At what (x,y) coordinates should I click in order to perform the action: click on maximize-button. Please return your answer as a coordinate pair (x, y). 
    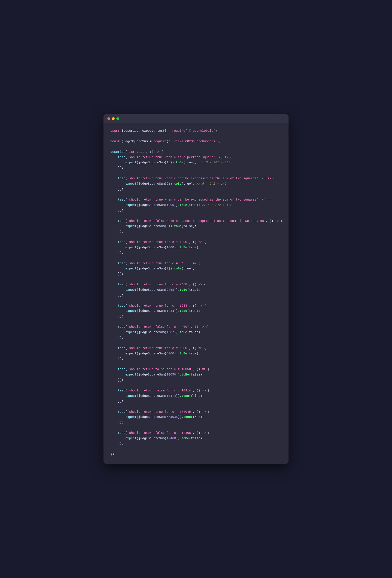
    Looking at the image, I should click on (118, 119).